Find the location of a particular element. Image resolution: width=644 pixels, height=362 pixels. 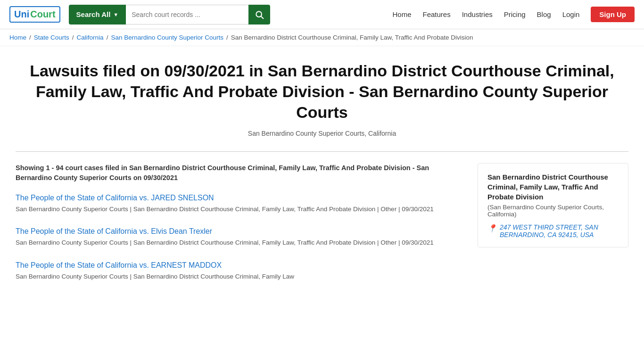

showing-text-strong: Showing 1 - 94 court cases filed in San … is located at coordinates (223, 173).